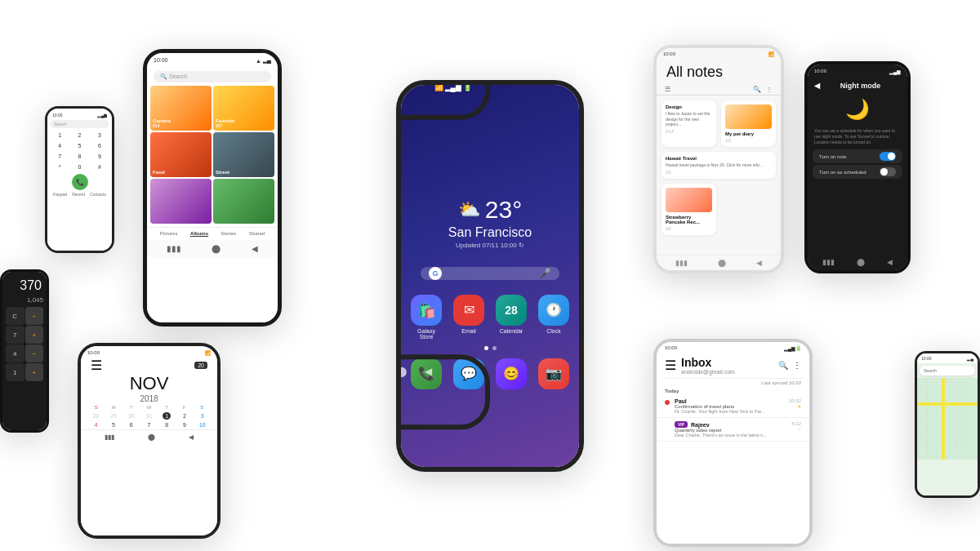 This screenshot has width=980, height=551. I want to click on night-nav-back: ◀, so click(890, 262).